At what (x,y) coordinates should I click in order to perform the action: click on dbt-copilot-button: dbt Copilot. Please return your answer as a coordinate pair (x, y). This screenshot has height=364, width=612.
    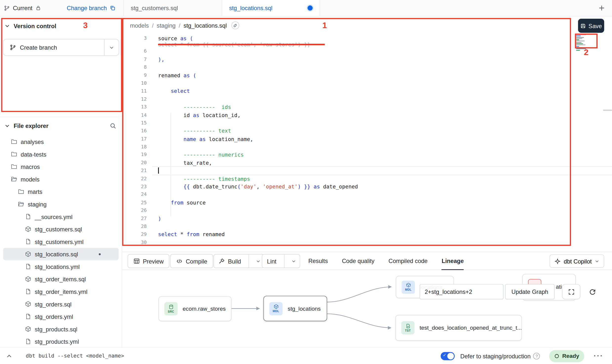
    Looking at the image, I should click on (577, 261).